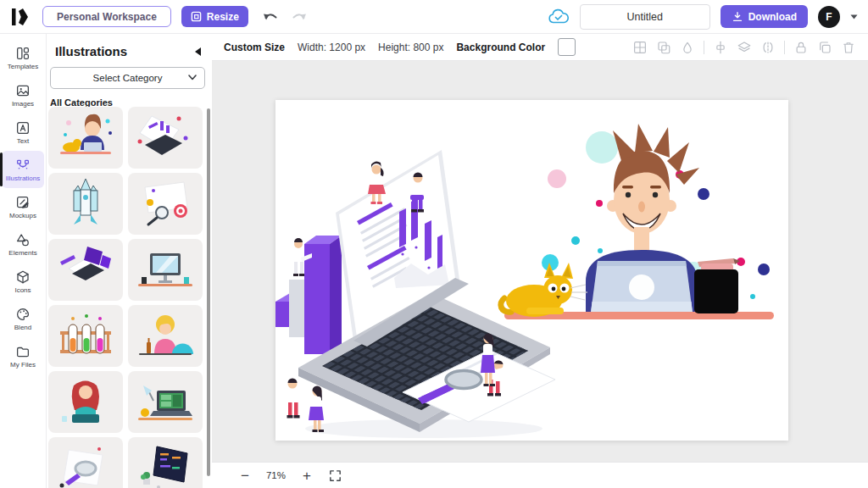 The height and width of the screenshot is (488, 868). What do you see at coordinates (768, 47) in the screenshot?
I see `flip-icon` at bounding box center [768, 47].